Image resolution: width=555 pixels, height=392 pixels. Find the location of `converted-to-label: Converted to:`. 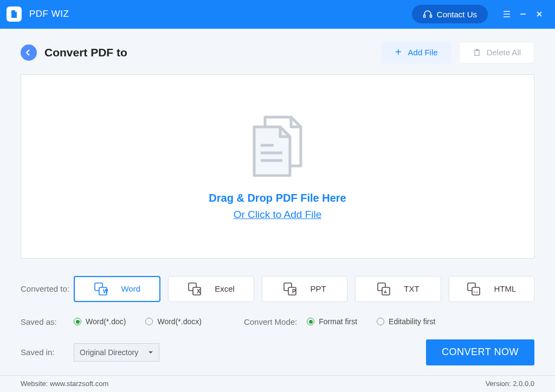

converted-to-label: Converted to: is located at coordinates (47, 288).